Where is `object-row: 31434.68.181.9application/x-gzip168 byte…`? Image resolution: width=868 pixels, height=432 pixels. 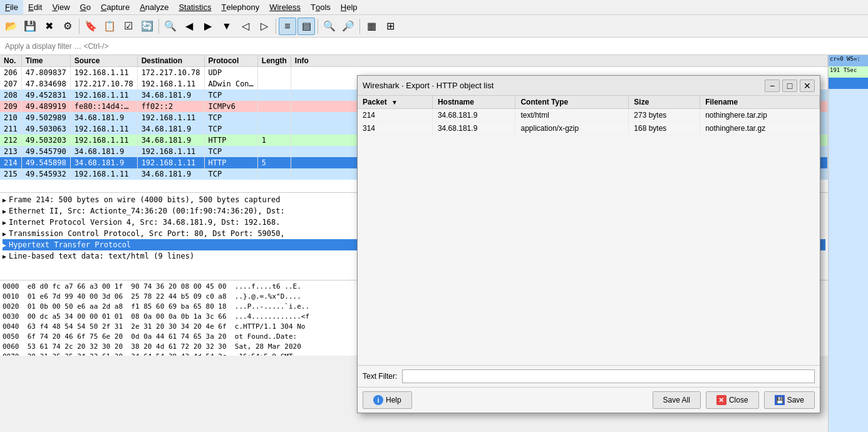
object-row: 31434.68.181.9application/x-gzip168 byte… is located at coordinates (589, 129).